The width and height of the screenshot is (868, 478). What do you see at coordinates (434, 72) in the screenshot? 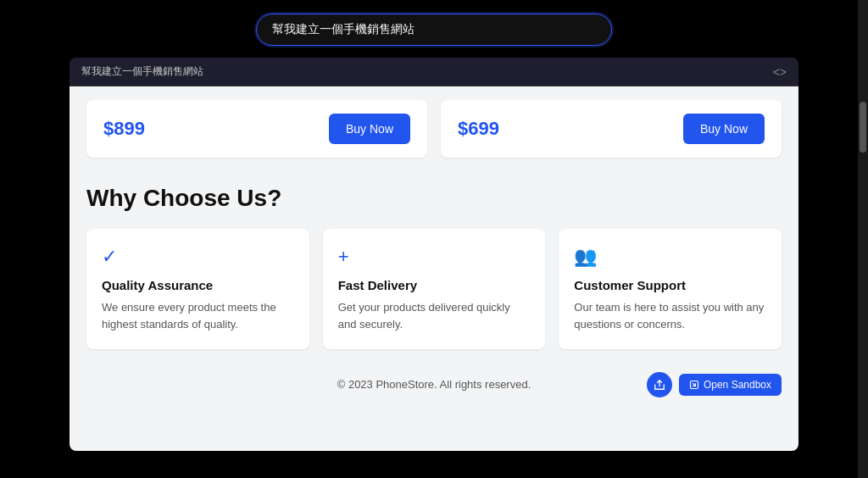
I see `window-titlebar: 幫我建立一個手機銷售網站 <>` at bounding box center [434, 72].